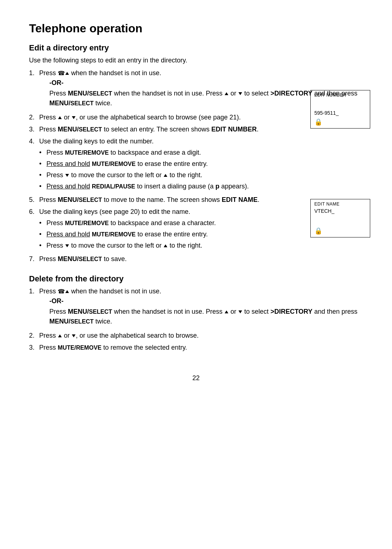 This screenshot has width=392, height=549. I want to click on bullet-4-2: • Press and hold MUTE/REMOVE to erase th…, so click(201, 164).